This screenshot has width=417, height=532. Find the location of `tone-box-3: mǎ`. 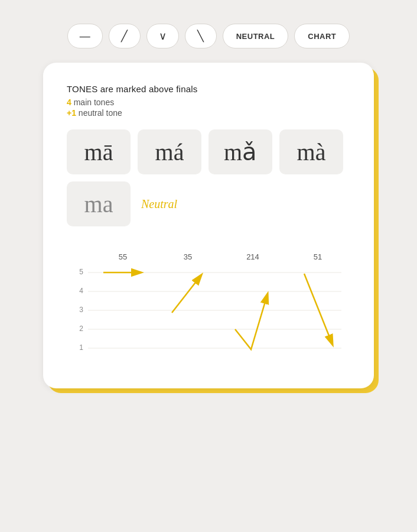

tone-box-3: mǎ is located at coordinates (240, 152).